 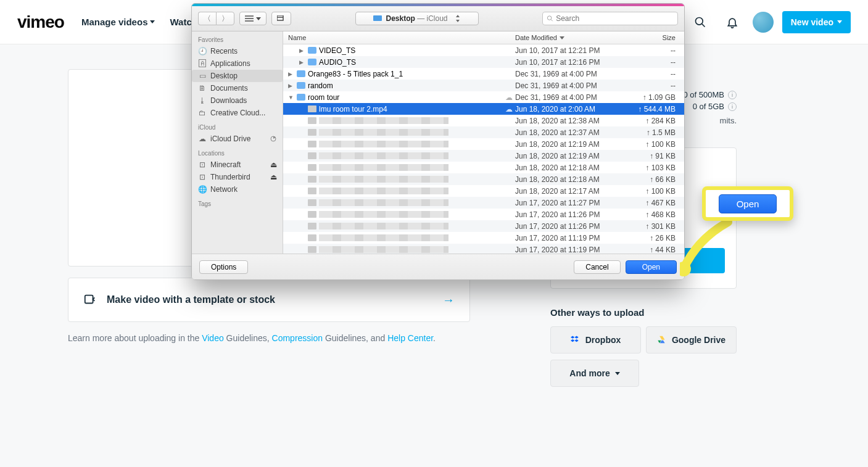 What do you see at coordinates (384, 121) in the screenshot?
I see `redacted-filename` at bounding box center [384, 121].